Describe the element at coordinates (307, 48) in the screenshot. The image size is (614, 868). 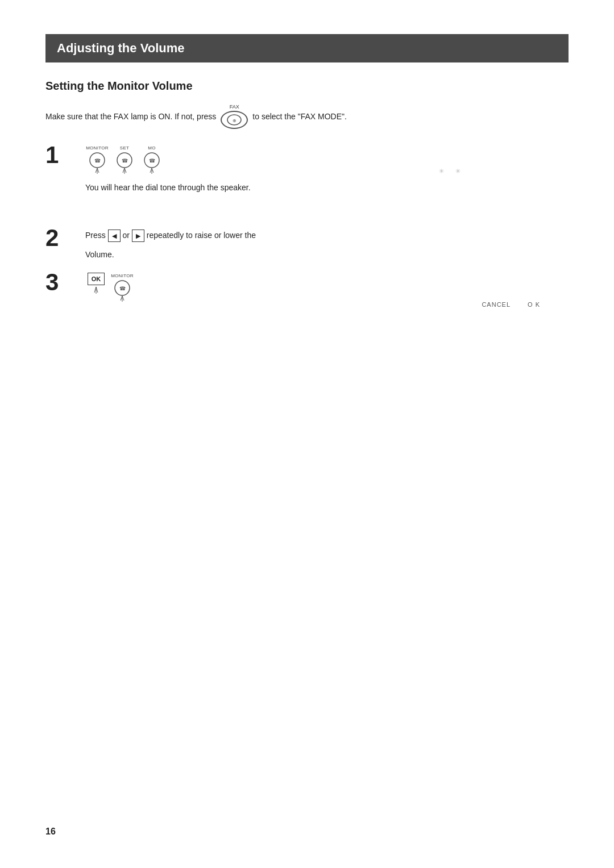
I see `title-bar: Adjusting the Volume` at that location.